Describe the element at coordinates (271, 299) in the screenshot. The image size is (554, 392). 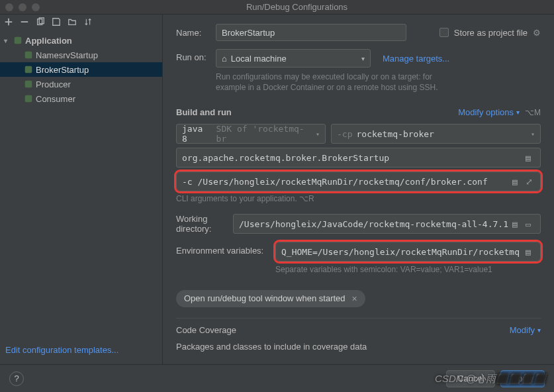
I see `open-tool-window-chip: Open run/debug tool window when started …` at that location.